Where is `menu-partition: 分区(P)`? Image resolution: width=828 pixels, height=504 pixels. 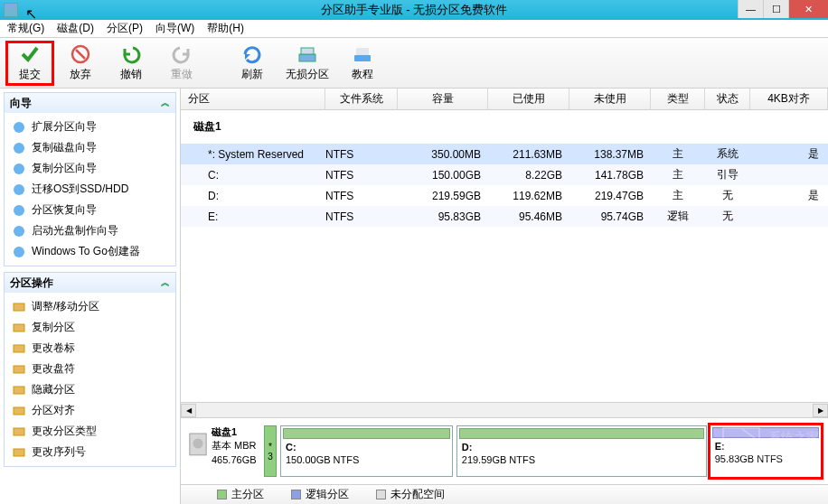 menu-partition: 分区(P) is located at coordinates (125, 29).